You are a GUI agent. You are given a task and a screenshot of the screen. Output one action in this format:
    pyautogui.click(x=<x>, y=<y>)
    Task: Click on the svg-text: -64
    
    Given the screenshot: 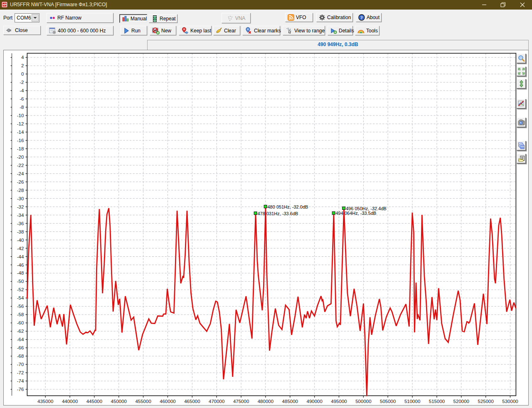 What is the action you would take?
    pyautogui.click(x=21, y=339)
    